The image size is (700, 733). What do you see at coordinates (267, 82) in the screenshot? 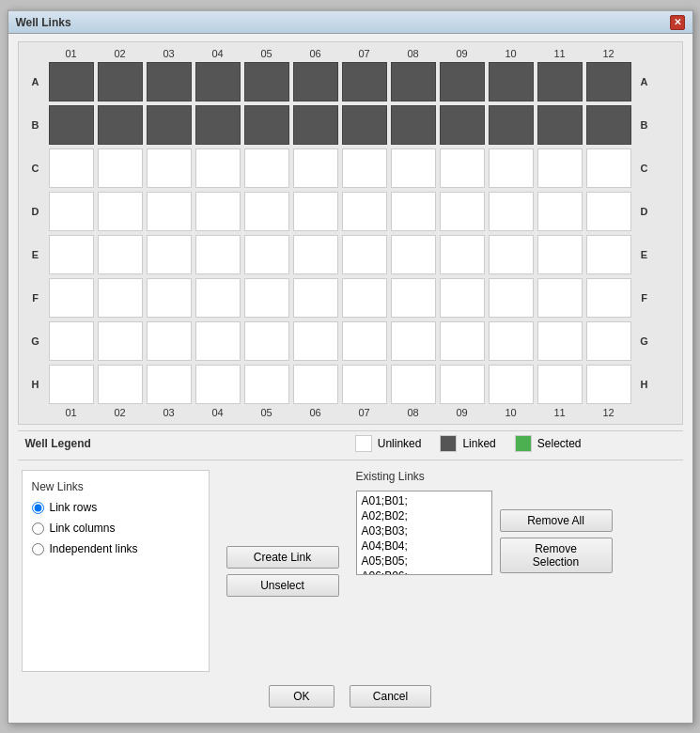
I see `well-A05` at bounding box center [267, 82].